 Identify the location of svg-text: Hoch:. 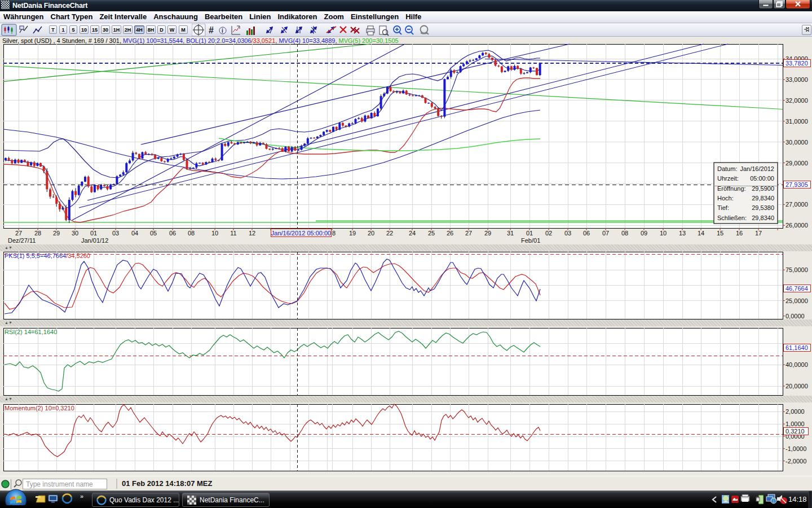
(725, 198).